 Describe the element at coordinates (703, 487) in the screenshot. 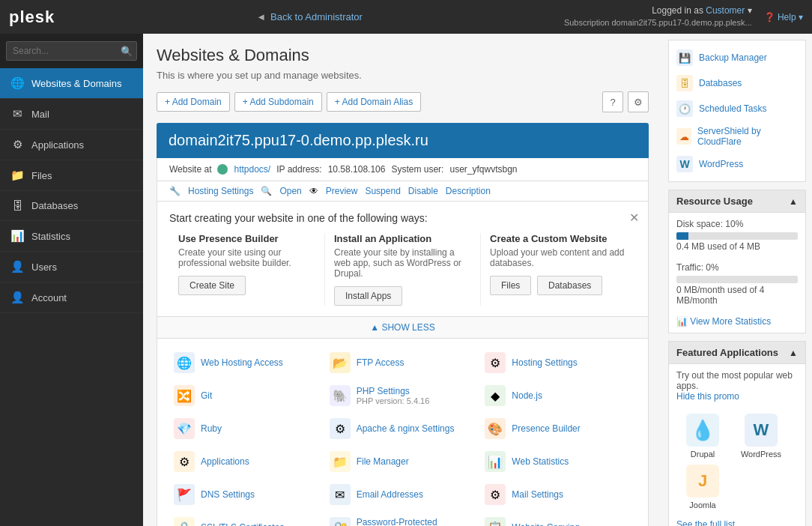

I see `featured-app-joomla: J Joomla` at that location.